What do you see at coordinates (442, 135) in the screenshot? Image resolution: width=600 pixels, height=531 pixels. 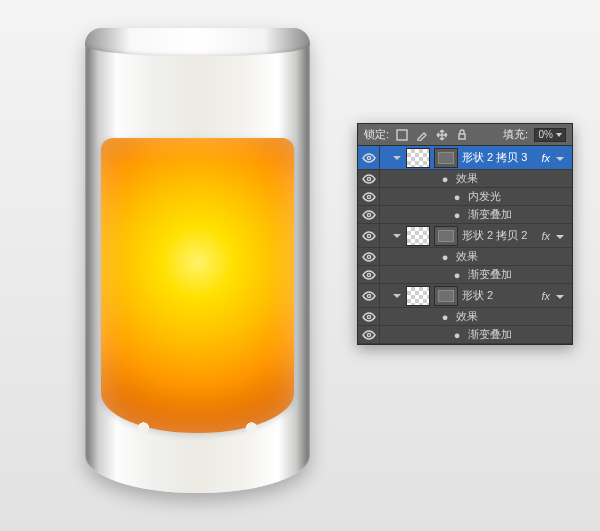 I see `lock-move-icon` at bounding box center [442, 135].